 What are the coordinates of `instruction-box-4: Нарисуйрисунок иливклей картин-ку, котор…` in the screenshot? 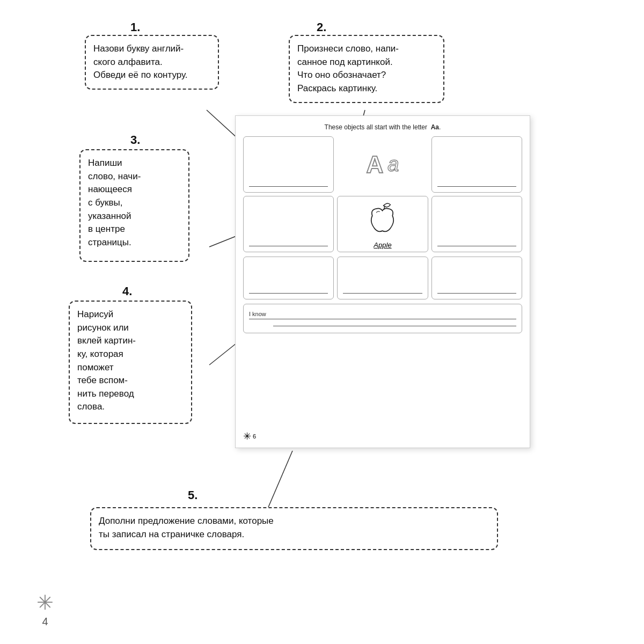 It's located at (130, 362).